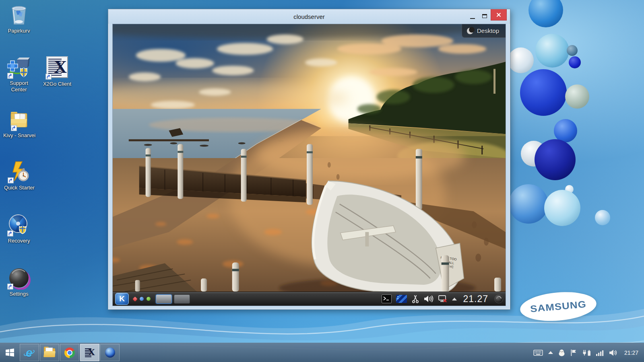  I want to click on activity-dot-green-icon, so click(149, 299).